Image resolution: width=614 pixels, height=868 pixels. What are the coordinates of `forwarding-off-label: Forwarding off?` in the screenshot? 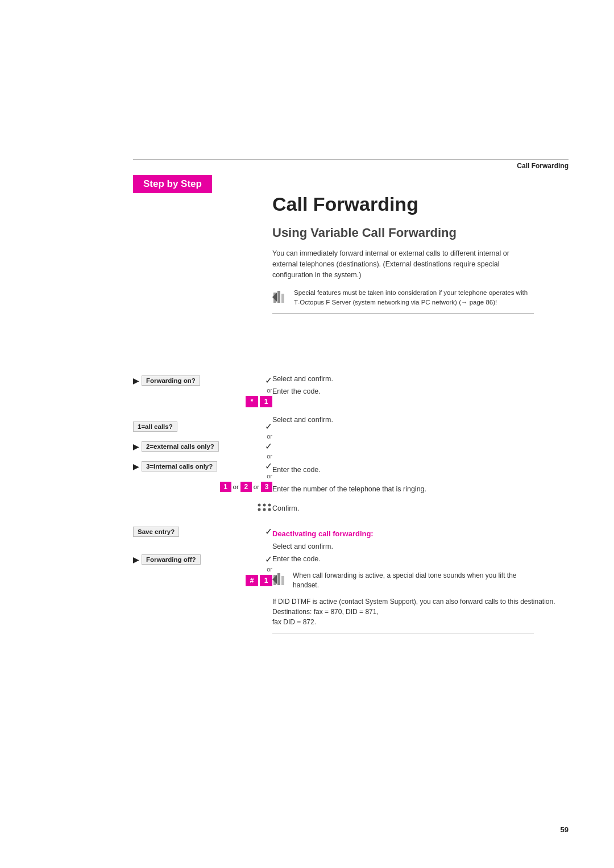 It's located at (171, 560).